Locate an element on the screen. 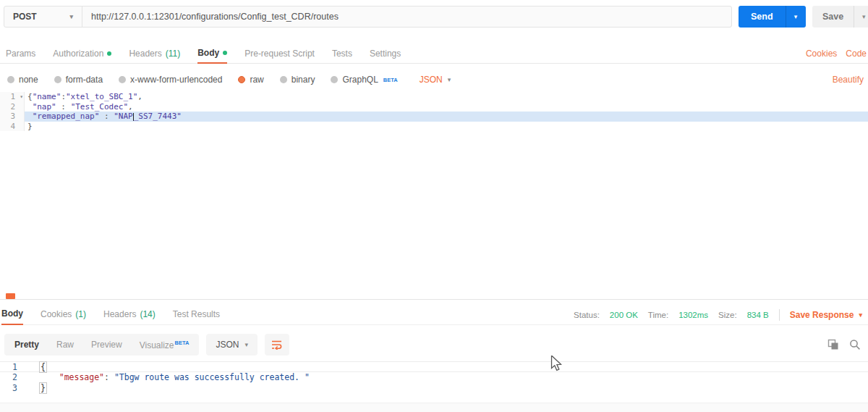  tab-label: Params is located at coordinates (20, 54).